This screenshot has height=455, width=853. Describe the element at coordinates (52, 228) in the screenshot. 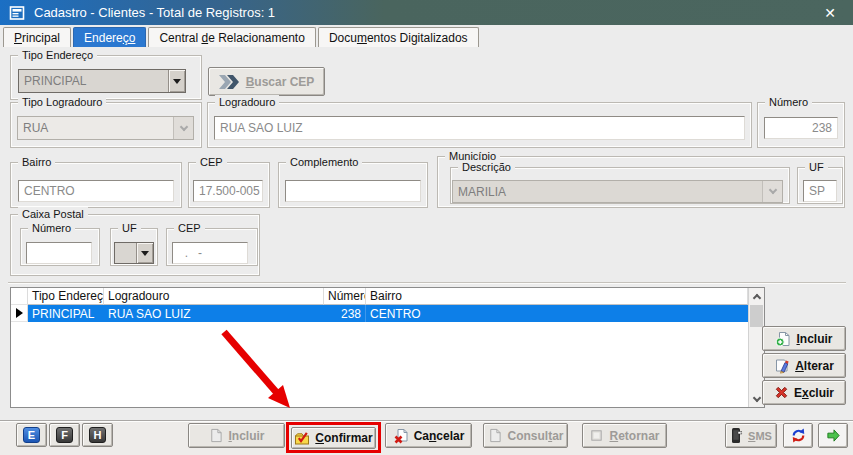

I see `cp-numero-label: Número` at that location.